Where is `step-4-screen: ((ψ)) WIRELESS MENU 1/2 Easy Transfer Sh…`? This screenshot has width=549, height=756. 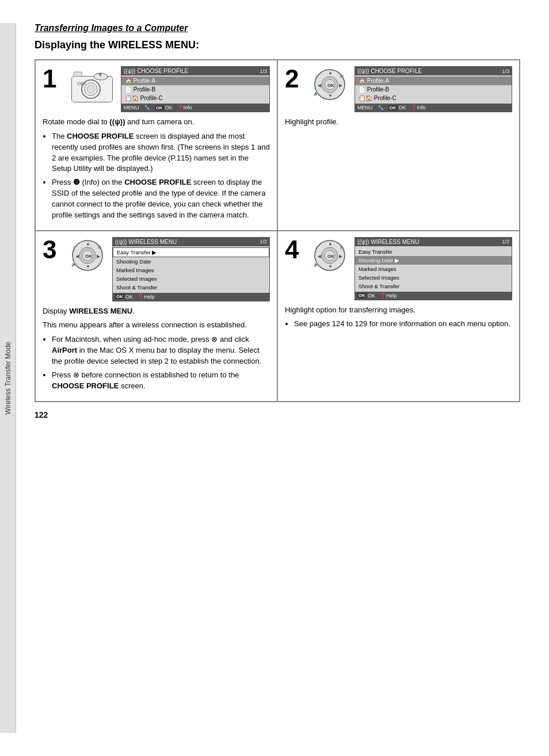
step-4-screen: ((ψ)) WIRELESS MENU 1/2 Easy Transfer Sh… is located at coordinates (433, 269).